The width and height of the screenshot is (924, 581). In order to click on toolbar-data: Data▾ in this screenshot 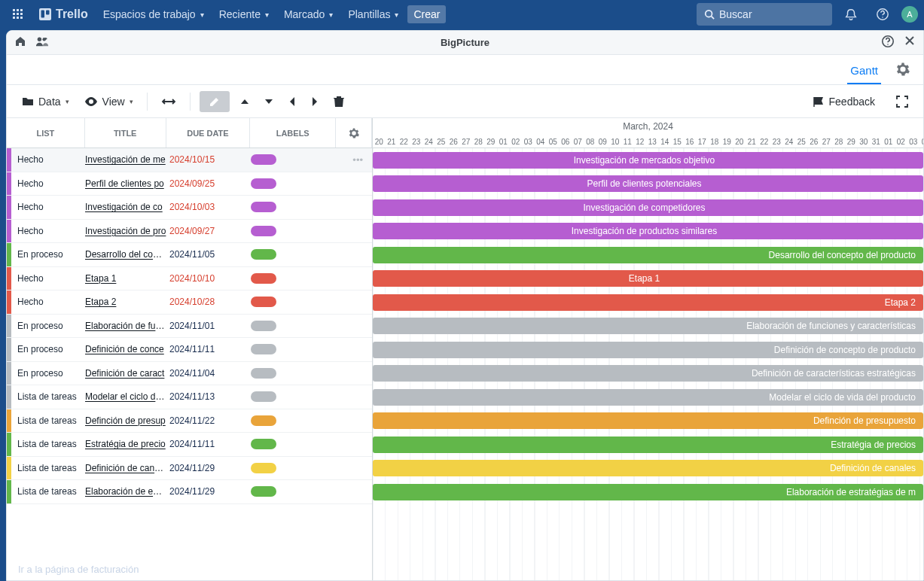, I will do `click(45, 102)`.